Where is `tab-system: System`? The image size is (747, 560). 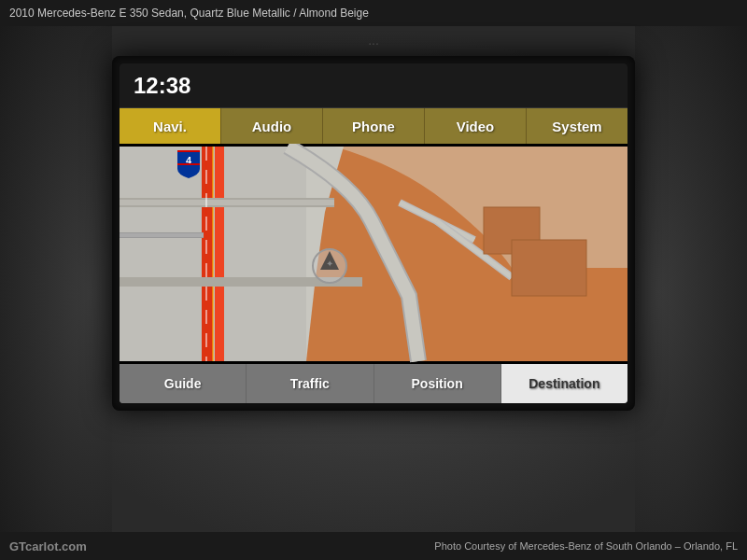
tab-system: System is located at coordinates (577, 126).